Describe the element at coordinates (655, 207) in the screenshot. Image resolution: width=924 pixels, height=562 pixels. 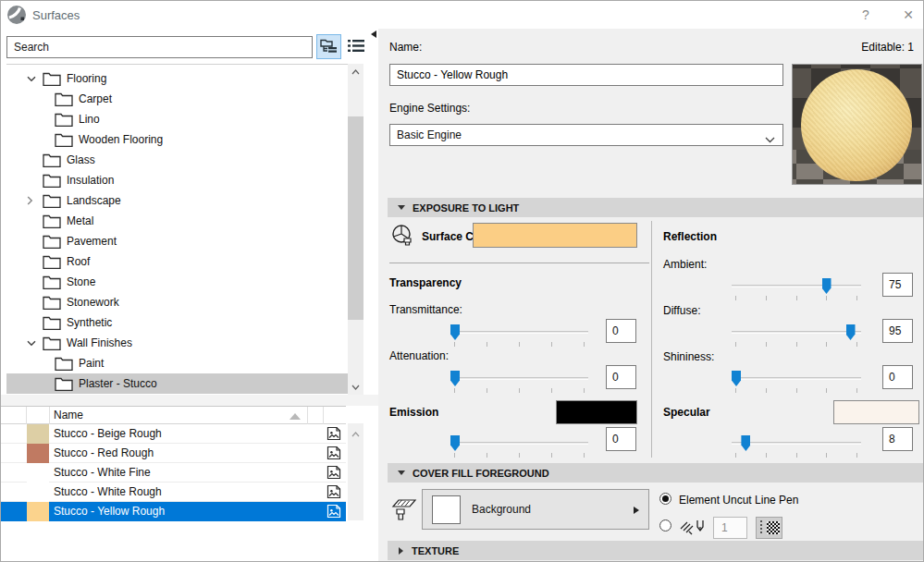
I see `exposure-section-header: EXPOSURE TO LIGHT` at that location.